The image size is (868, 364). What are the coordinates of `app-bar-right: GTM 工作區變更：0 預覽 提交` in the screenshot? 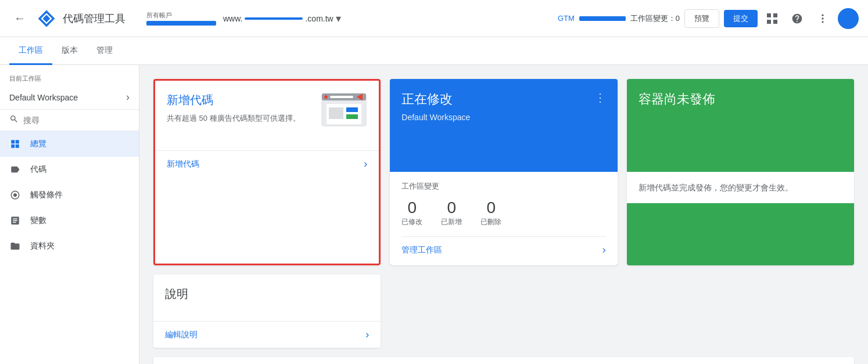 It's located at (708, 19).